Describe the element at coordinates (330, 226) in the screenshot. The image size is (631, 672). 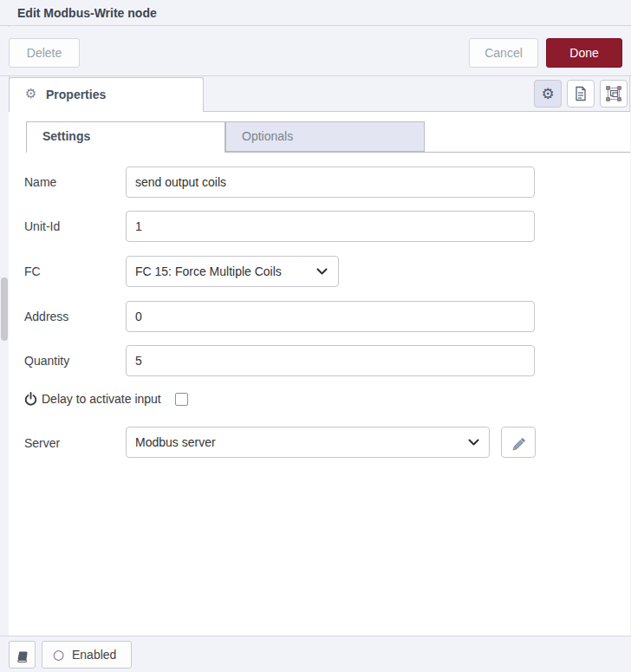
I see `unit-id-input` at that location.